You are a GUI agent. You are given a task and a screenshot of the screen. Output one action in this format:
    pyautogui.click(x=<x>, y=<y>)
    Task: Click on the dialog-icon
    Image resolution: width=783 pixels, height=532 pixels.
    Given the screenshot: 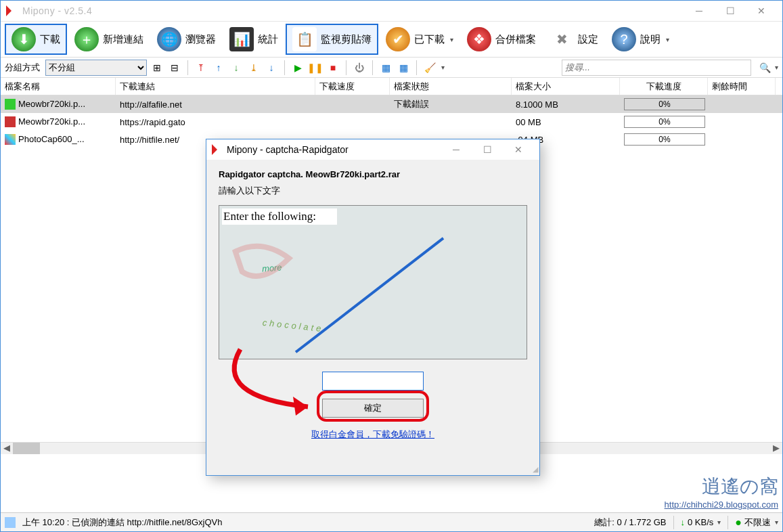 What is the action you would take?
    pyautogui.click(x=217, y=150)
    